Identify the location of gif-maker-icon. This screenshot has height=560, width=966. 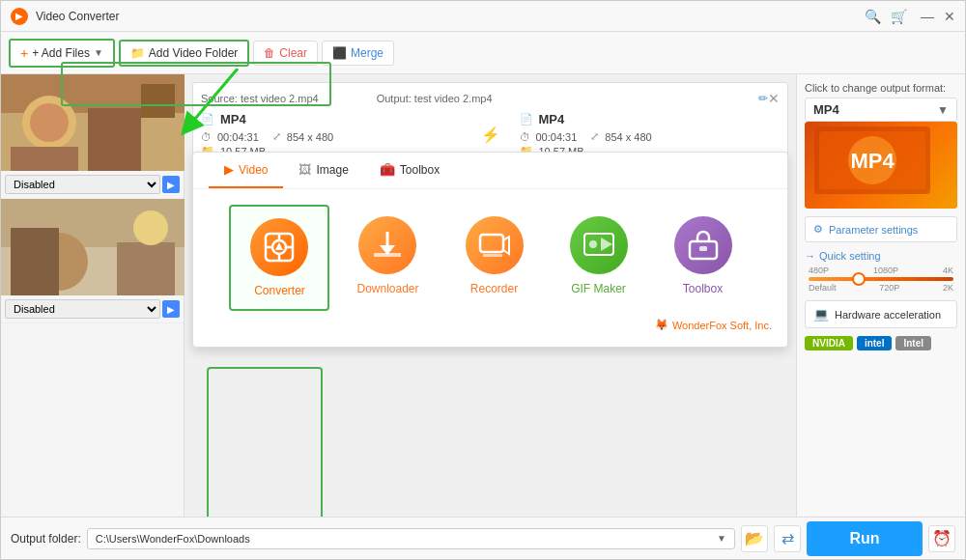
(599, 245).